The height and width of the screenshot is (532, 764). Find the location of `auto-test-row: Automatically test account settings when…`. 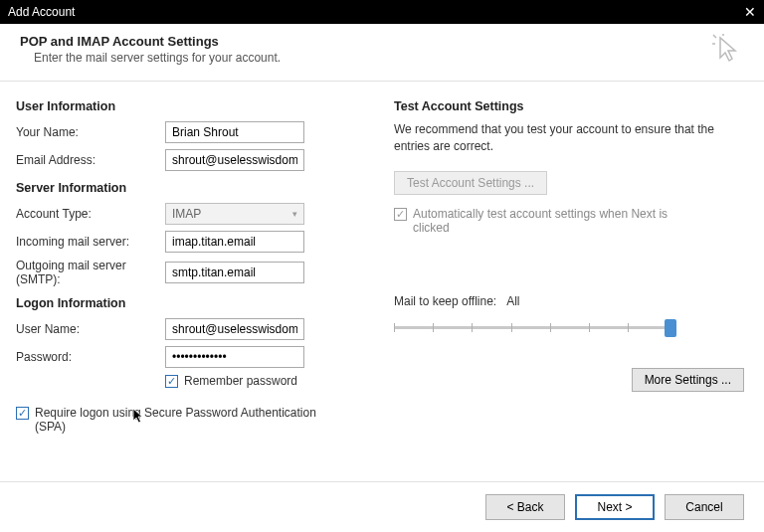

auto-test-row: Automatically test account settings when… is located at coordinates (569, 221).